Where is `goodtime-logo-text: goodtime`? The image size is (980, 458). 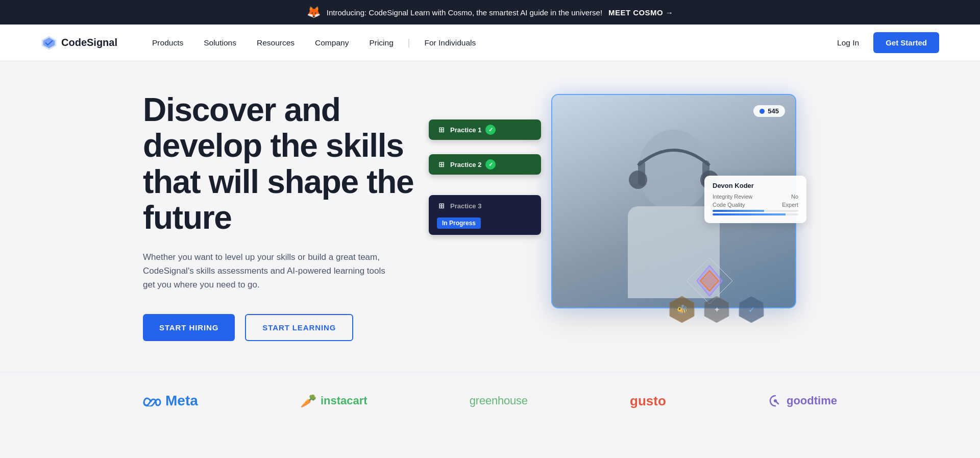 goodtime-logo-text: goodtime is located at coordinates (812, 401).